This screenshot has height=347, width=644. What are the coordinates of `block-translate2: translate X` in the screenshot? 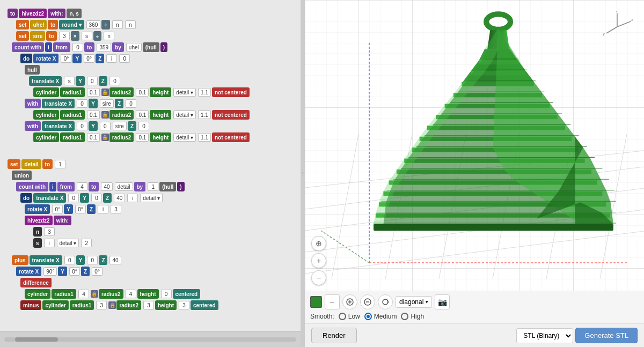 It's located at (58, 104).